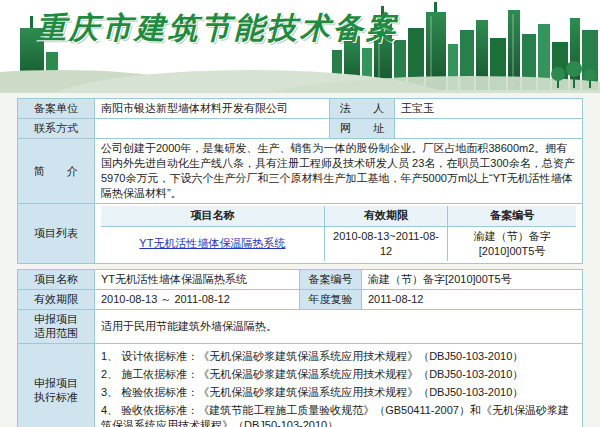 Image resolution: width=600 pixels, height=427 pixels. What do you see at coordinates (362, 129) in the screenshot?
I see `website-label: 网 址` at bounding box center [362, 129].